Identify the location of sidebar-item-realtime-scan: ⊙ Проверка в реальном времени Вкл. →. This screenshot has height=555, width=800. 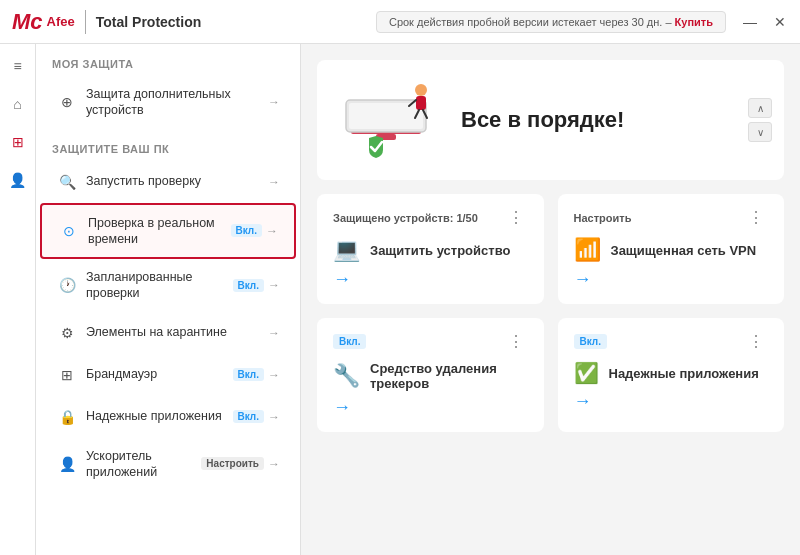
(168, 232).